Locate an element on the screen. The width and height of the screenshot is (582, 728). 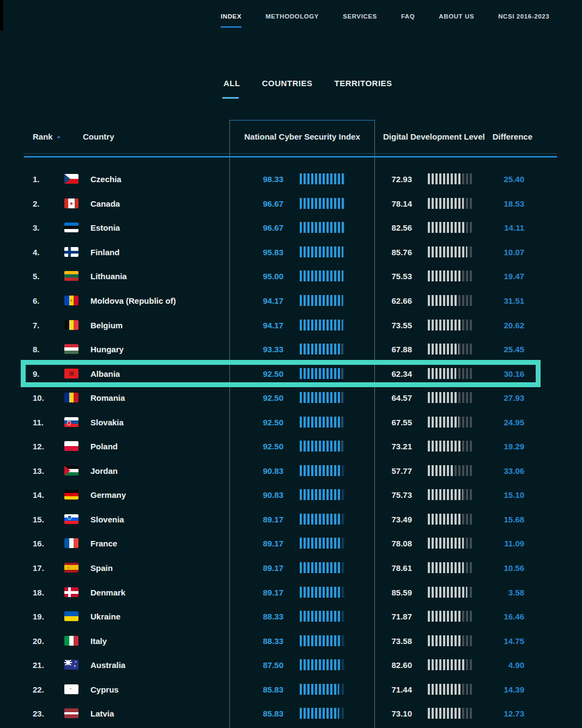
table-row: 1. Czechia 98.33 72.93 25.40 is located at coordinates (290, 179).